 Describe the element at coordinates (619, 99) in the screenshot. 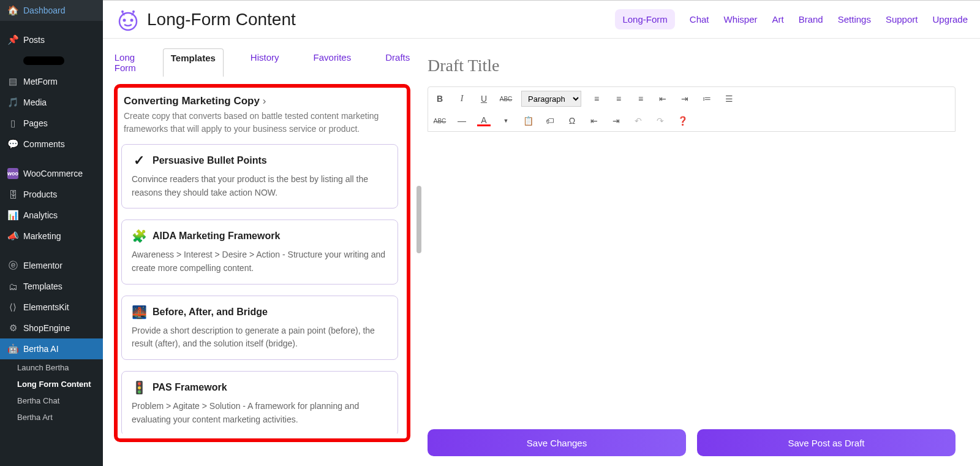

I see `align-center-icon: ≡` at that location.